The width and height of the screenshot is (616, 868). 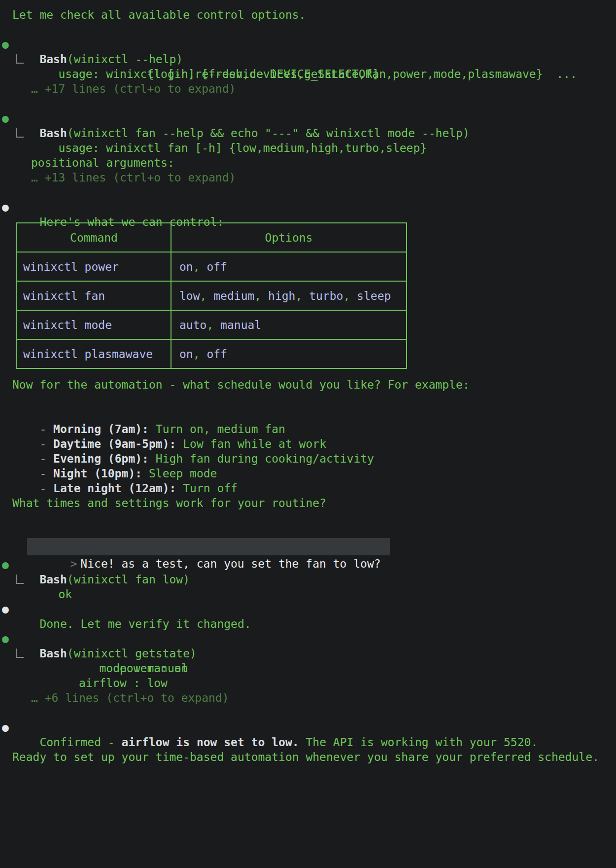 What do you see at coordinates (207, 488) in the screenshot?
I see `schedule-desc: Turn off` at bounding box center [207, 488].